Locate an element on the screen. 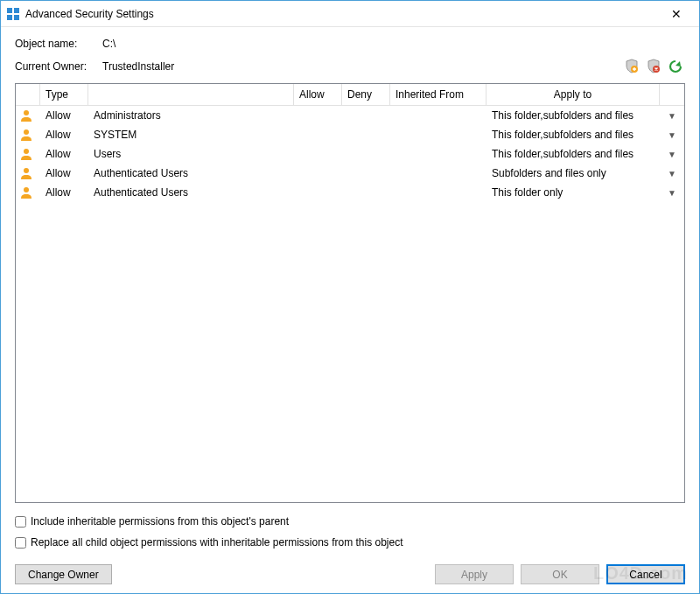 The width and height of the screenshot is (700, 594). replace-child-row: Replace all child object permissions wit… is located at coordinates (350, 542).